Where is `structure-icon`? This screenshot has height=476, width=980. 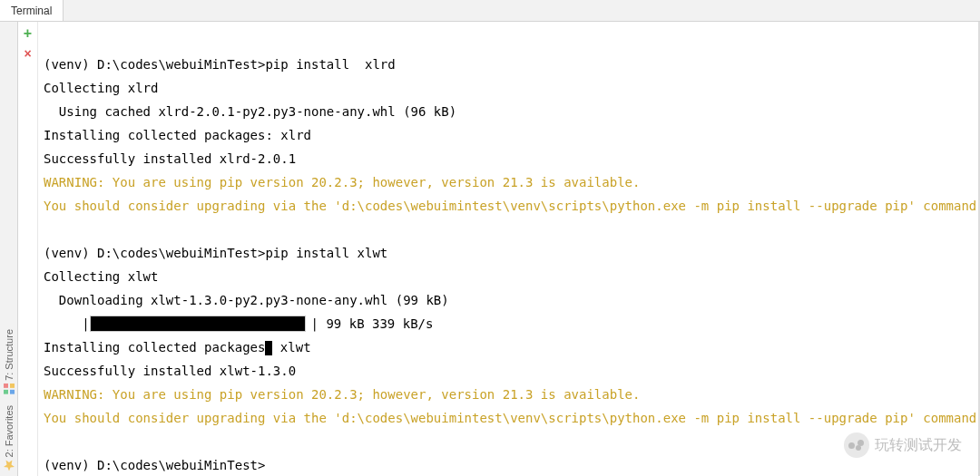 structure-icon is located at coordinates (9, 389).